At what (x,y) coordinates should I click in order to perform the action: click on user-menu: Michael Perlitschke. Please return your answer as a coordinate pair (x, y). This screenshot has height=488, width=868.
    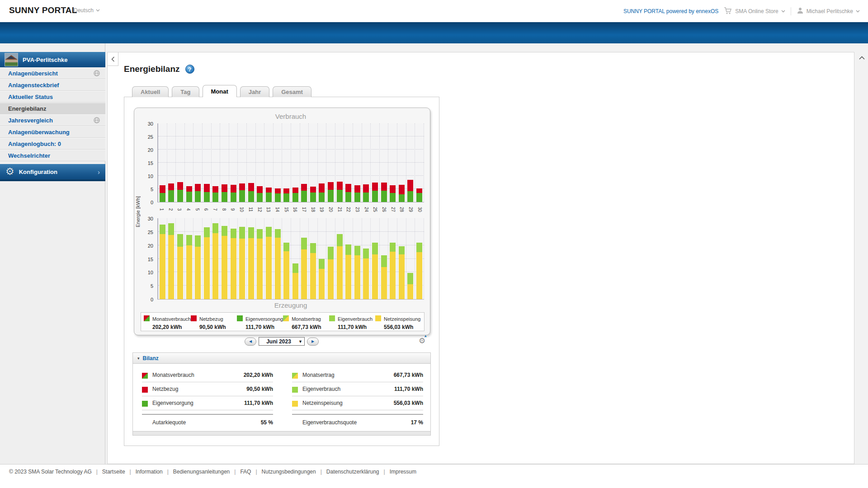
    Looking at the image, I should click on (828, 11).